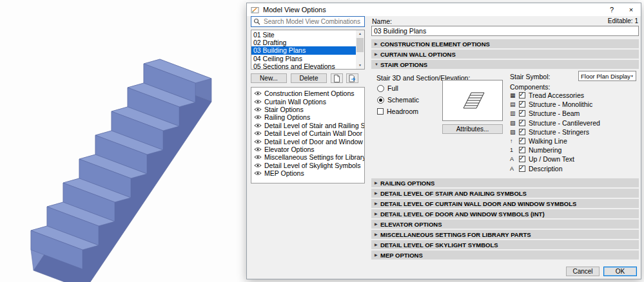 This screenshot has height=282, width=644. I want to click on export-combination-button, so click(352, 79).